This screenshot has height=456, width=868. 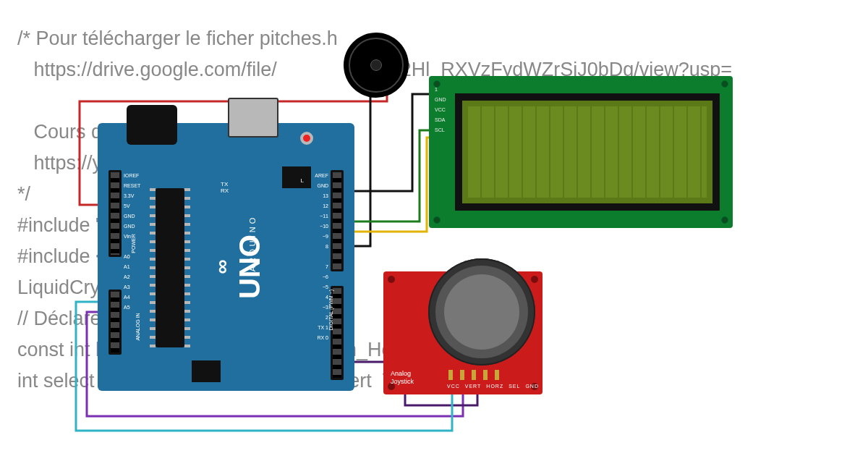 What do you see at coordinates (243, 381) in the screenshot?
I see `code-line: int select Value = 0, horz Value = 0, ve…` at bounding box center [243, 381].